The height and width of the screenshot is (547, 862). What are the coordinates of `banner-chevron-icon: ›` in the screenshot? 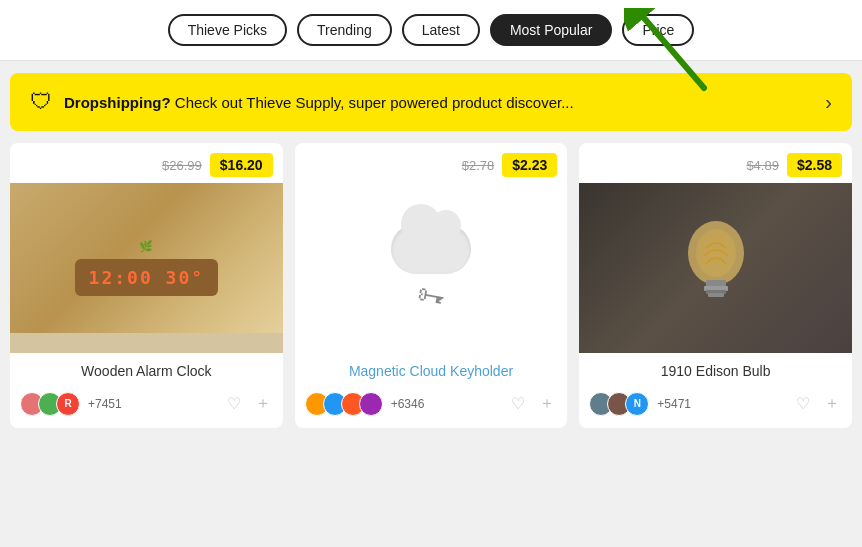 It's located at (828, 102).